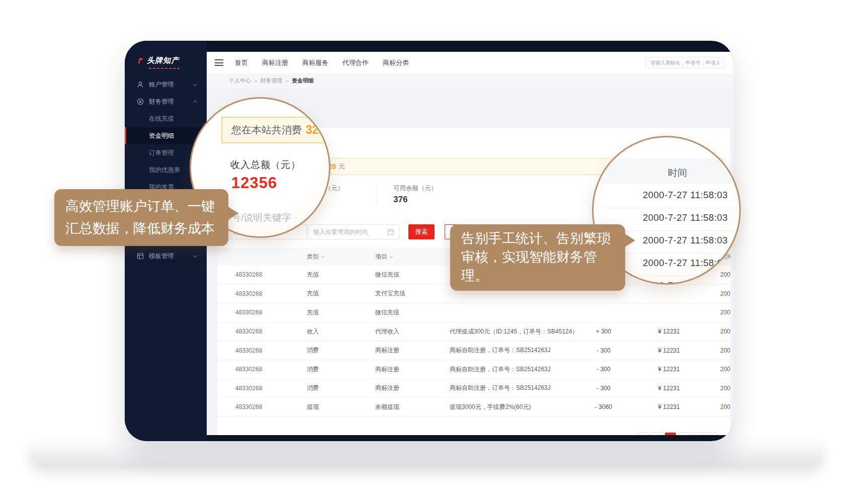  Describe the element at coordinates (166, 256) in the screenshot. I see `sidebar-item-template: 模板管理` at that location.